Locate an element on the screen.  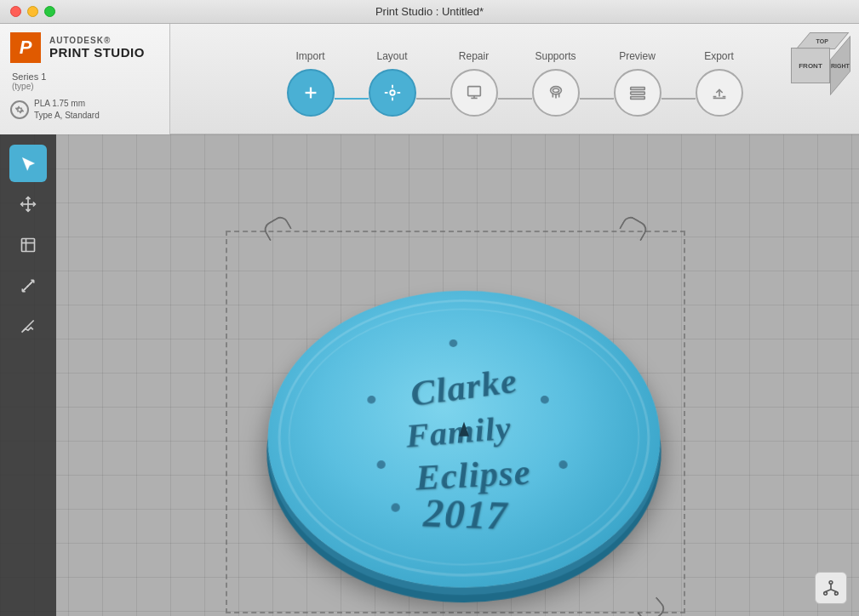
material-info: PLA 1.75 mm Type A, Standard is located at coordinates (85, 110).